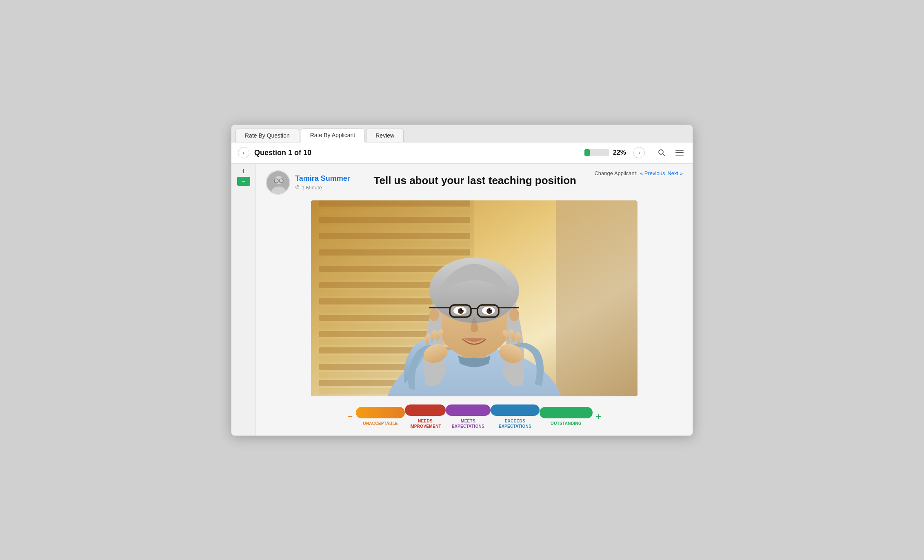  What do you see at coordinates (322, 179) in the screenshot?
I see `applicant-name: Tamira Summer` at bounding box center [322, 179].